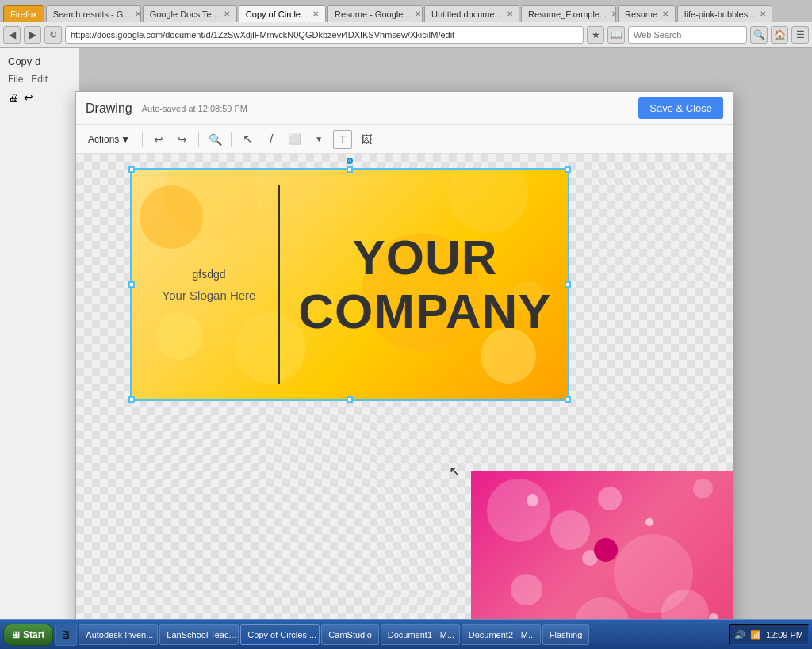  I want to click on autosave-text: Auto-saved at 12:08:59 PM, so click(195, 109).